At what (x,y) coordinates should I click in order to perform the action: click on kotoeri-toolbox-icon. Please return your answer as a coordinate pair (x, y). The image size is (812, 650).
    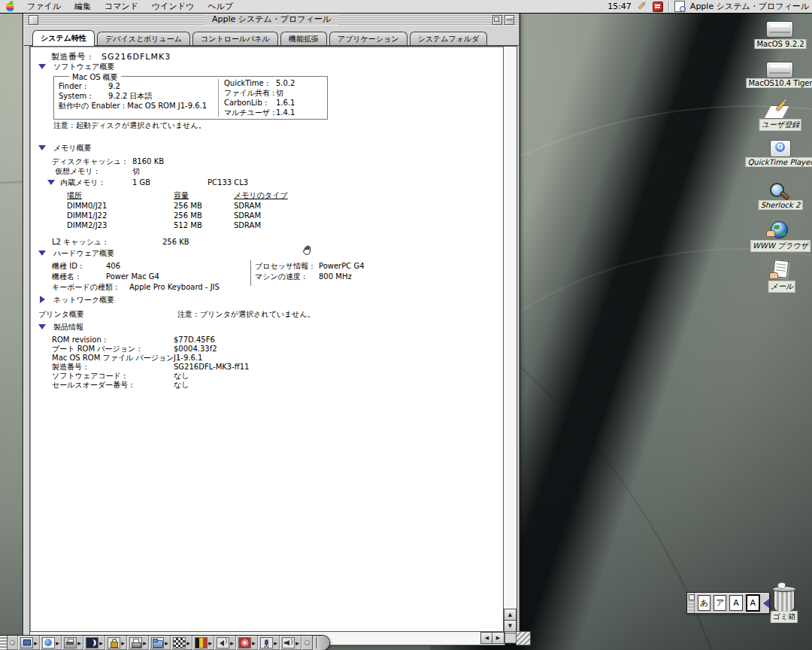
    Looking at the image, I should click on (658, 7).